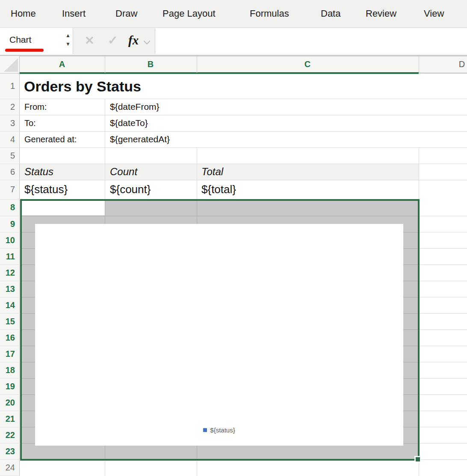  Describe the element at coordinates (130, 190) in the screenshot. I see `cell-value-2: ${count}` at that location.